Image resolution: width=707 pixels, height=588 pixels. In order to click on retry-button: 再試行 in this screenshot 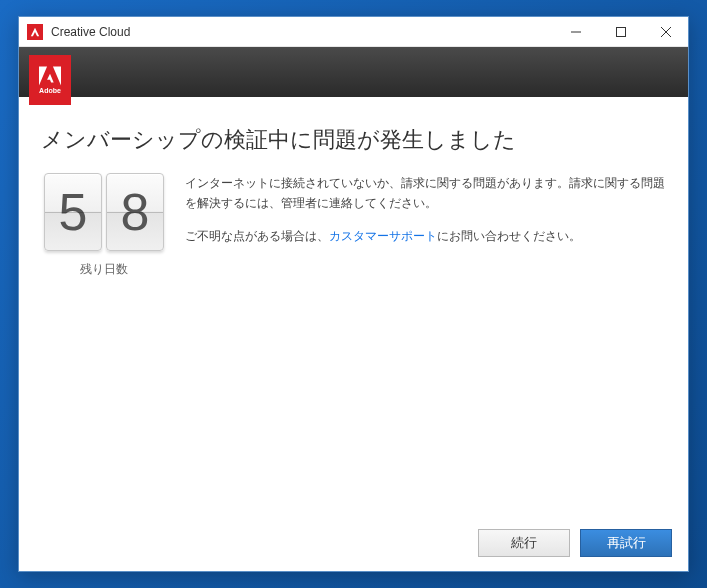, I will do `click(626, 543)`.